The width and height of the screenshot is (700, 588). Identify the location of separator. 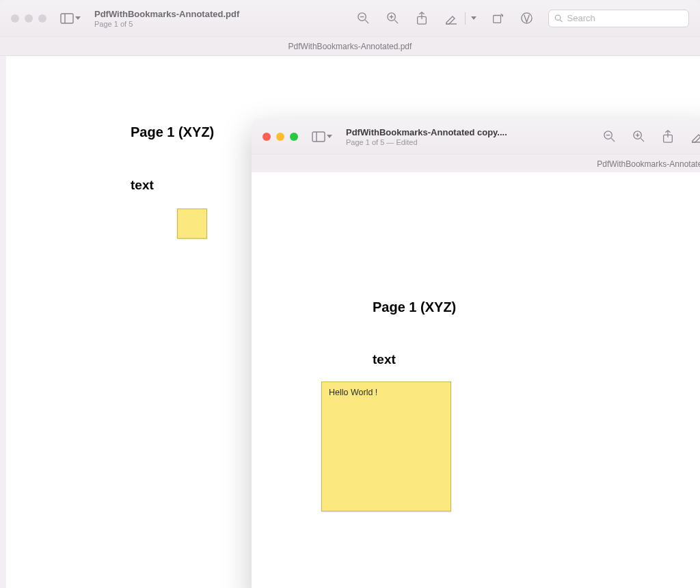
(465, 18).